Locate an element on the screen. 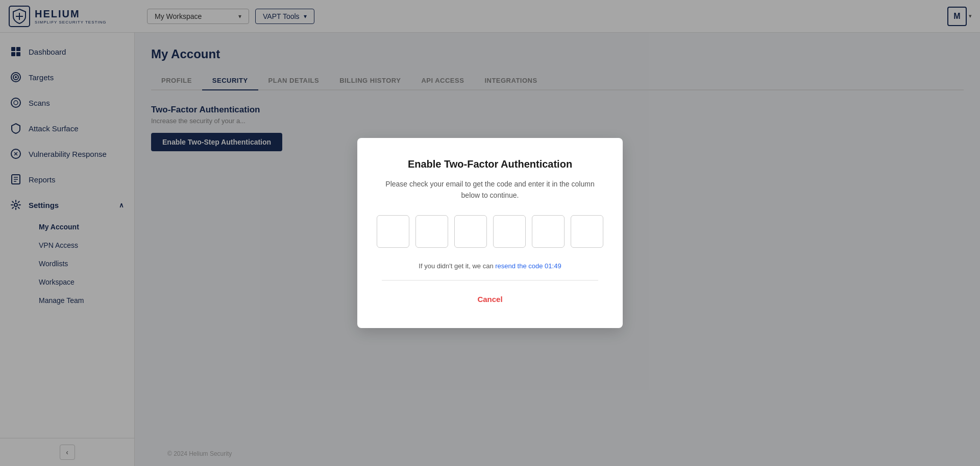  resend-text: If you didn't get it, we can resend the … is located at coordinates (490, 266).